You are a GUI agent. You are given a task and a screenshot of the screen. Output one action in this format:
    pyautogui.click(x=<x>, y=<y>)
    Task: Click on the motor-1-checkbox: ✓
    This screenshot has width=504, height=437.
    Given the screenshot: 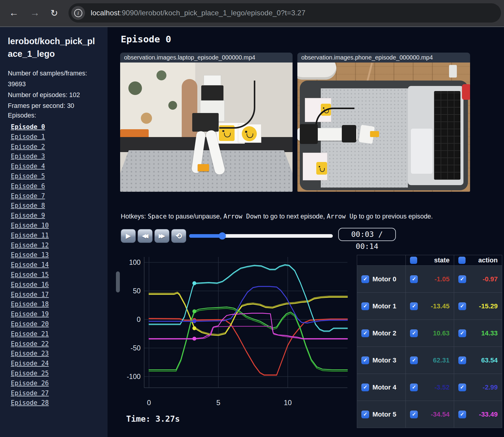 What is the action you would take?
    pyautogui.click(x=365, y=306)
    